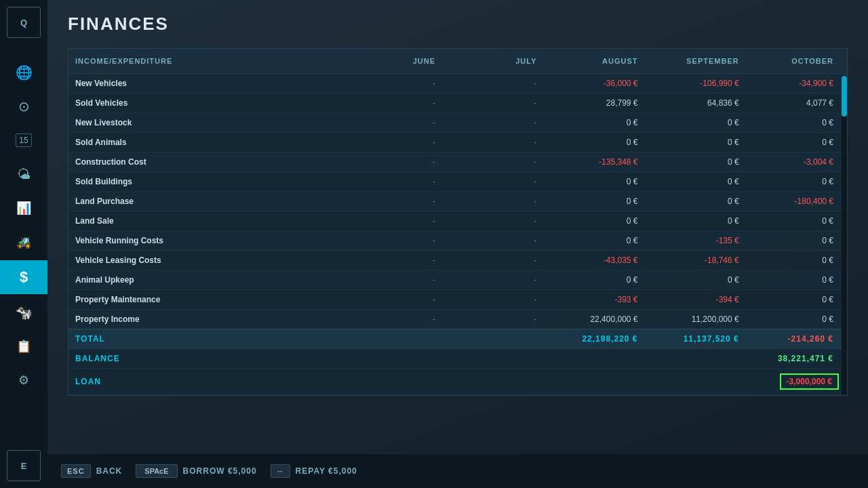 The image size is (868, 488). What do you see at coordinates (844, 236) in the screenshot?
I see `scrollbar-track` at bounding box center [844, 236].